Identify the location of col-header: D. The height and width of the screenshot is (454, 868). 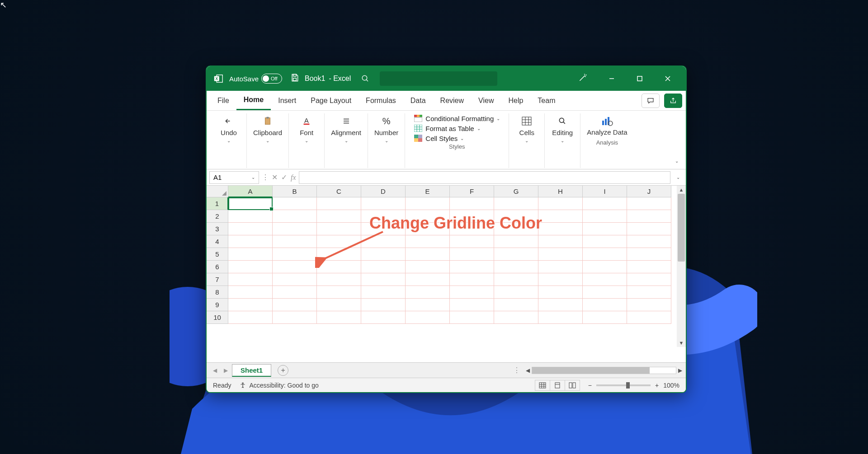
(383, 192).